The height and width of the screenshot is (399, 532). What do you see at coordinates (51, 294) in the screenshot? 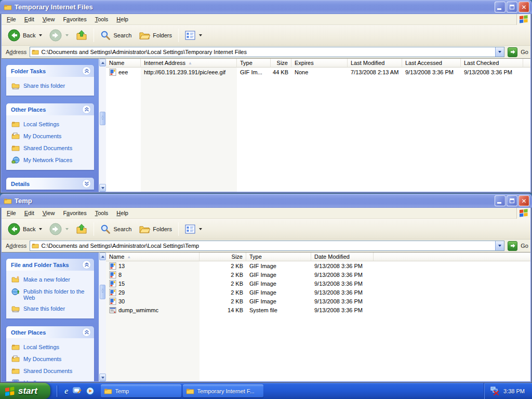
I see `link-publish-folder-to-web: Publish this folder to the Web` at bounding box center [51, 294].